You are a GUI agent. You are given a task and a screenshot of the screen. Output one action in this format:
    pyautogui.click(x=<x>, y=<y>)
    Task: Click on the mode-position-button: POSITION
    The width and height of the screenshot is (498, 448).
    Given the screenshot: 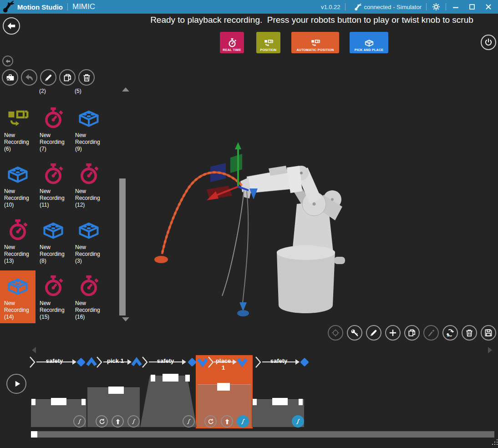 What is the action you would take?
    pyautogui.click(x=269, y=43)
    